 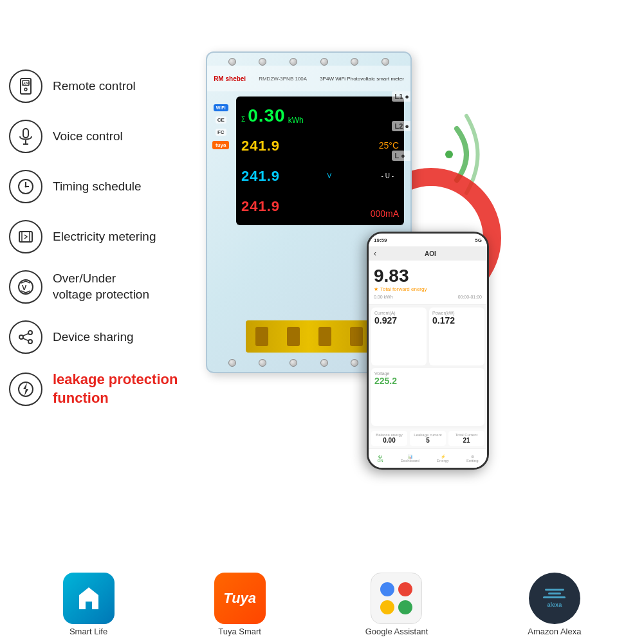 What do you see at coordinates (401, 97) in the screenshot?
I see `l1-label: L1 ●` at bounding box center [401, 97].